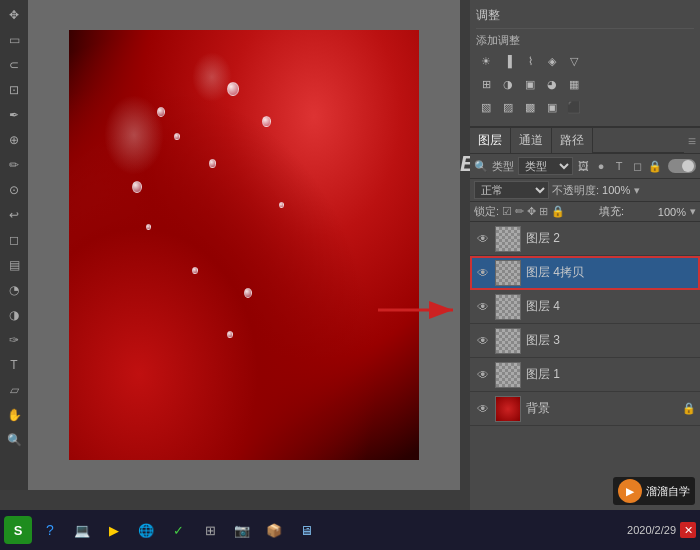 The image size is (700, 550). What do you see at coordinates (637, 190) in the screenshot?
I see `opacity-arrow-icon: ▾` at bounding box center [637, 190].